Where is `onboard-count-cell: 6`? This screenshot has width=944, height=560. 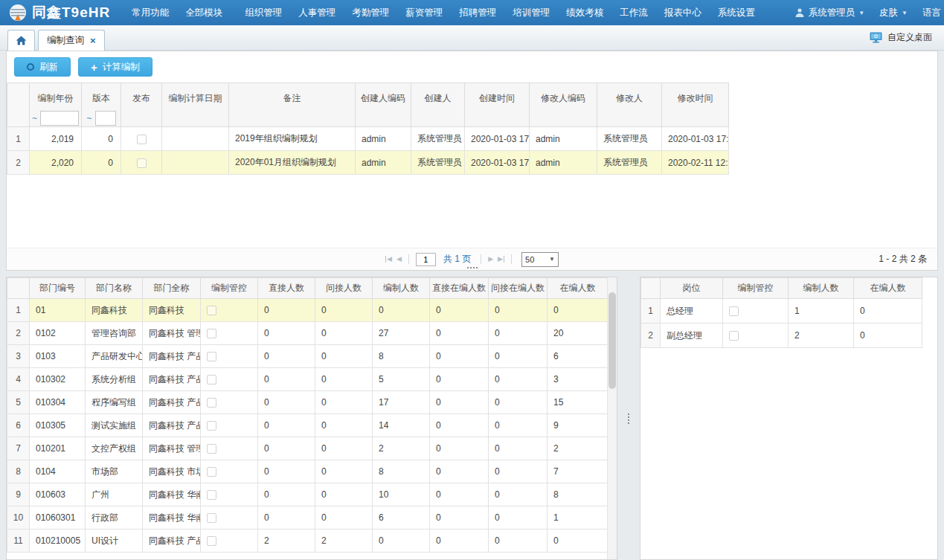 onboard-count-cell: 6 is located at coordinates (578, 357).